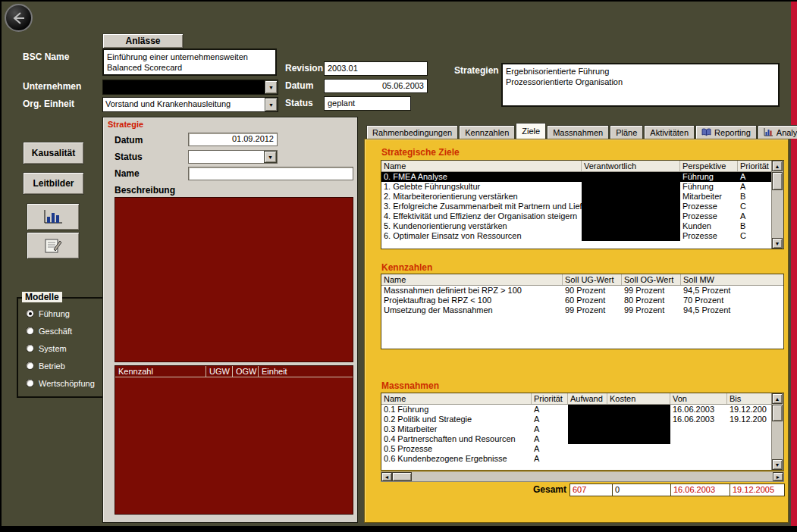  What do you see at coordinates (220, 371) in the screenshot?
I see `column-header: UGW` at bounding box center [220, 371].